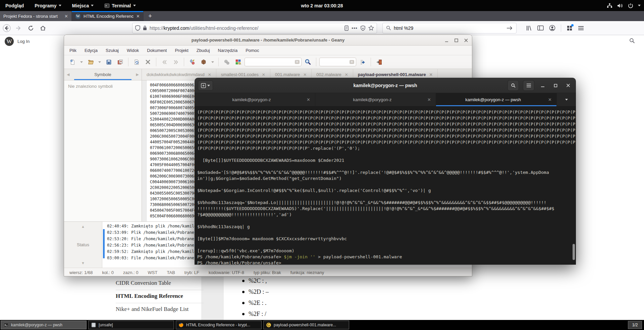  I want to click on sidebar-icon, so click(541, 28).